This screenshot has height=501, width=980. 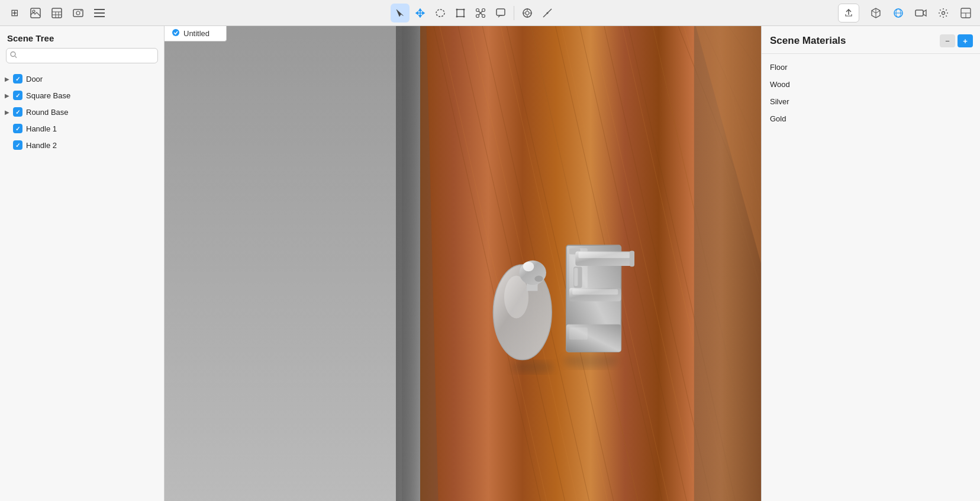 I want to click on tree-item-door: ▶ Door, so click(x=82, y=79).